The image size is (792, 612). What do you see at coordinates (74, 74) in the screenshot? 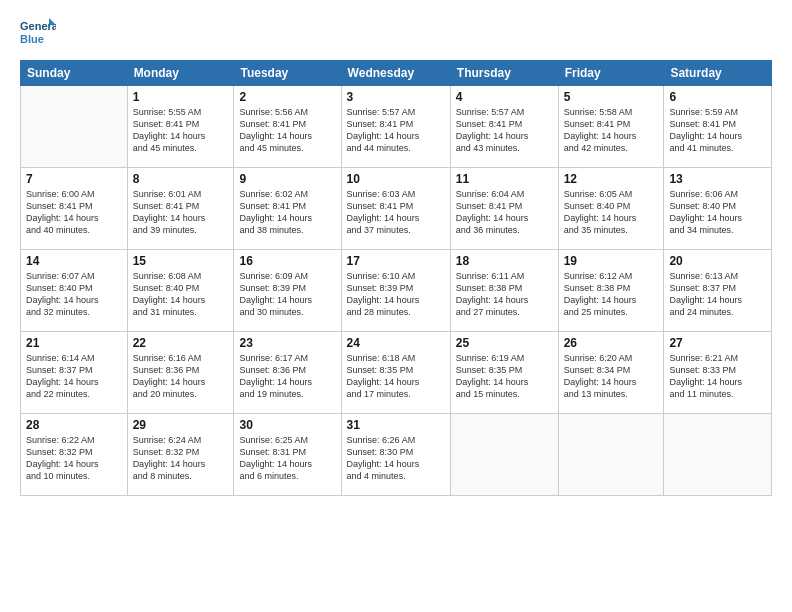
I see `header-sunday: Sunday` at bounding box center [74, 74].